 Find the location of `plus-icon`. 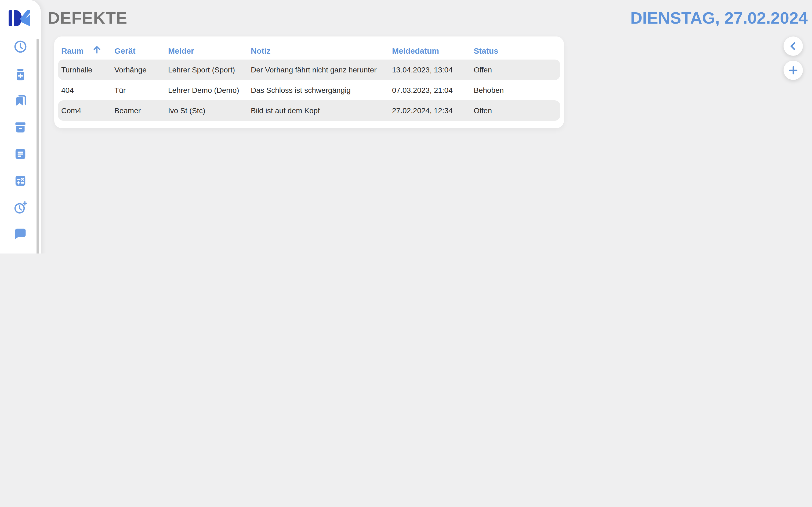

plus-icon is located at coordinates (793, 70).